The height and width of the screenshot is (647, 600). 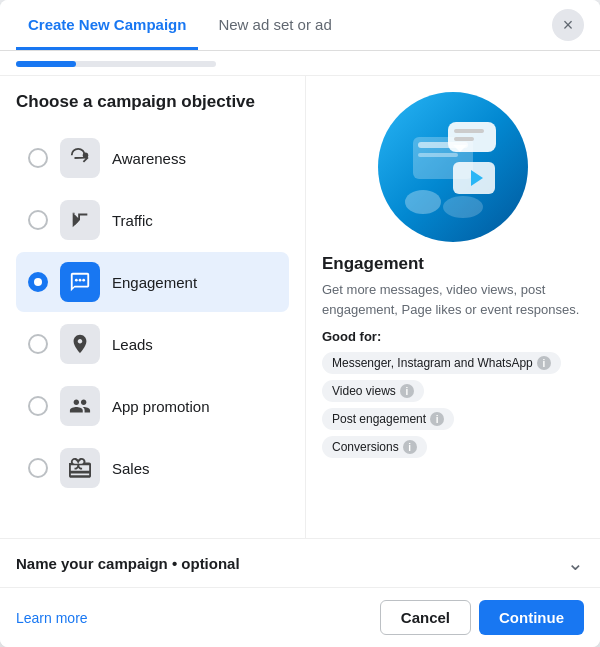 I want to click on objective-item-app-promotion: App promotion, so click(x=152, y=406).